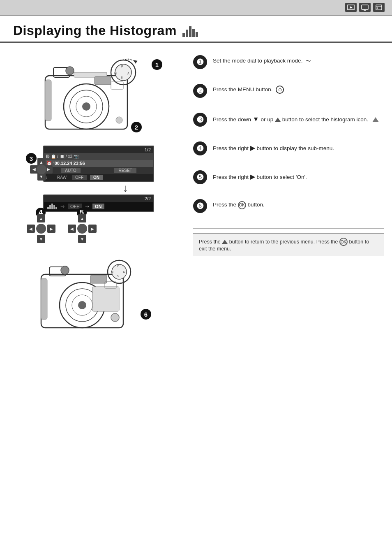 Image resolution: width=392 pixels, height=556 pixels. Describe the element at coordinates (115, 73) in the screenshot. I see `svg-text: M` at that location.